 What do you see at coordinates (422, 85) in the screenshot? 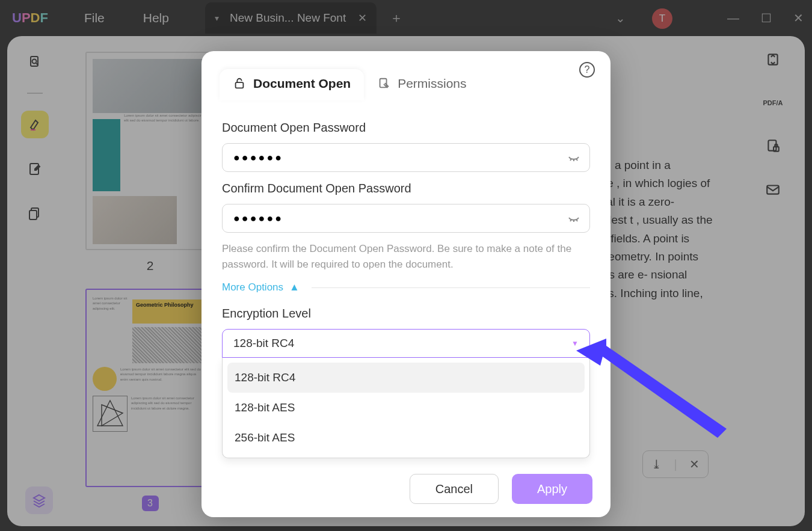
I see `tab-permissions: Permissions` at bounding box center [422, 85].